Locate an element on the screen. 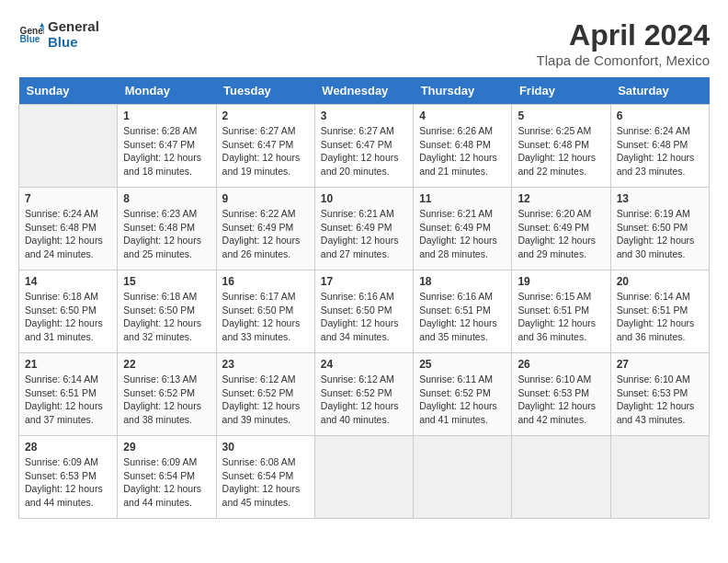 This screenshot has height=563, width=728. calendar-week-4: 21 Sunrise: 6:14 AMSunset: 6:51 PMDaylig… is located at coordinates (364, 395).